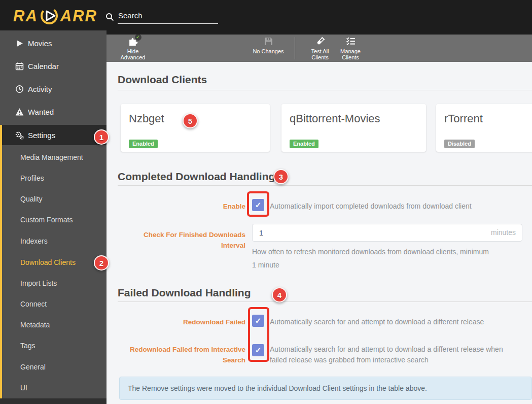 Image resolution: width=532 pixels, height=404 pixels. What do you see at coordinates (138, 38) in the screenshot?
I see `advanced-check-badge-icon: ✓` at bounding box center [138, 38].